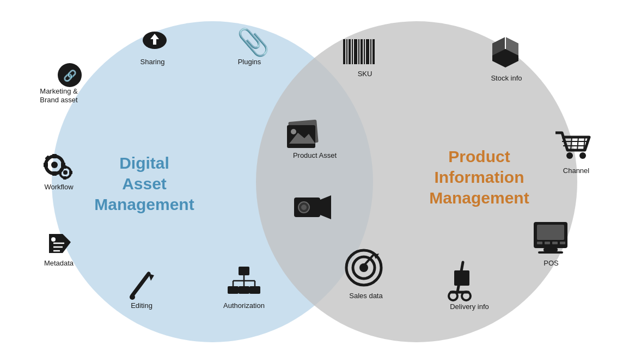 Image resolution: width=629 pixels, height=364 pixels. Describe the element at coordinates (142, 306) in the screenshot. I see `editing-label: Editing` at that location.